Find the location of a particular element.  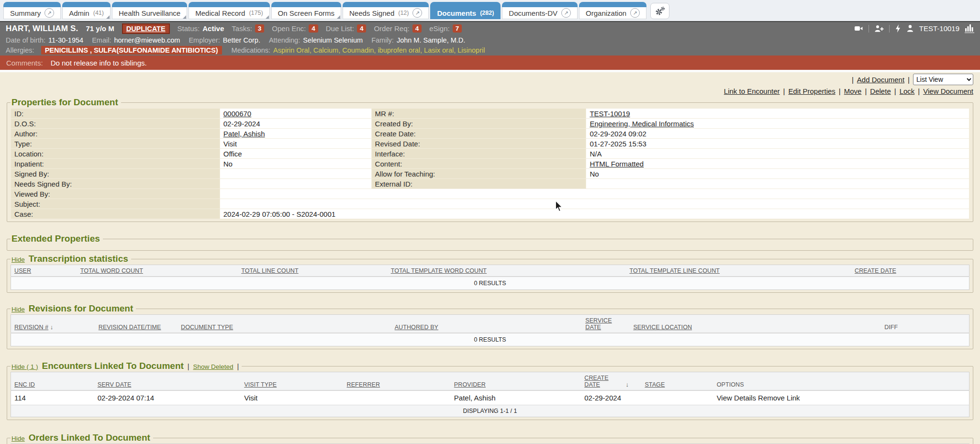

property-row: Author:Patel, AshishCreate Date:02-29-20… is located at coordinates (490, 133).